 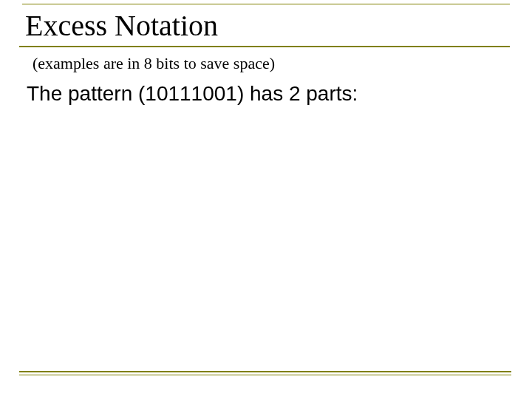 What do you see at coordinates (263, 25) in the screenshot?
I see `slide-title: Excess Notation` at bounding box center [263, 25].